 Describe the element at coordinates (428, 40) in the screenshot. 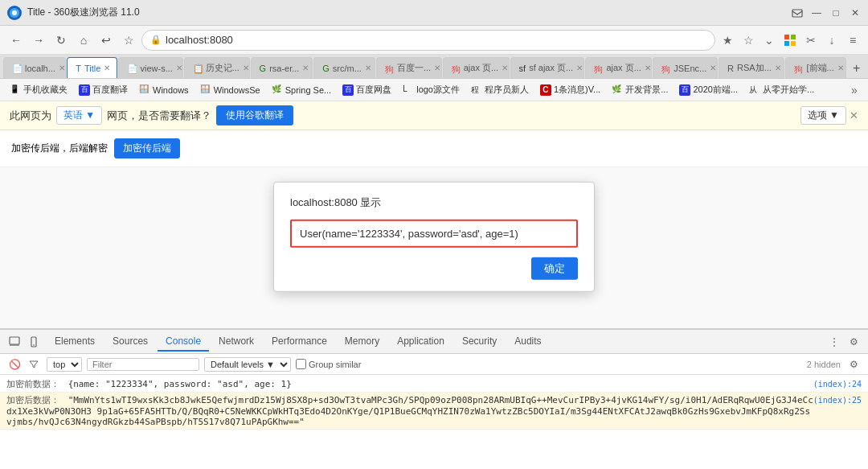

I see `address-bar: 🔒 localhost:8080` at that location.